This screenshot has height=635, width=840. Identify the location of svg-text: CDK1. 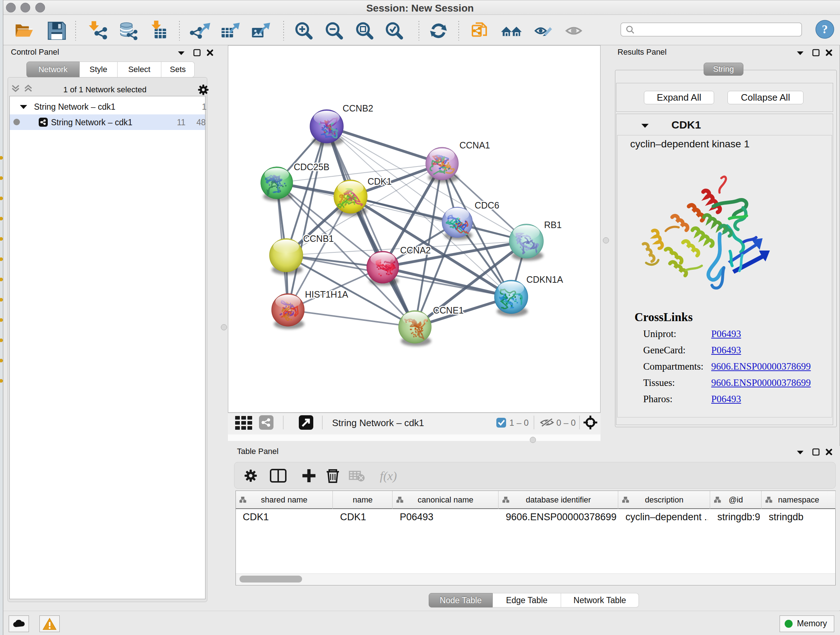
(380, 182).